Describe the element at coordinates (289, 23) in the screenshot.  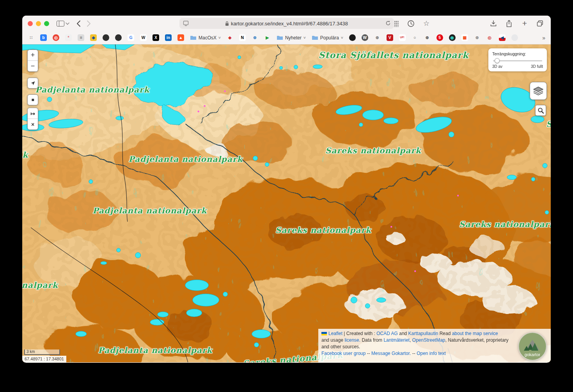
I see `url-text: kartor.gokartor.se/index_v4.html#9/67.48…` at that location.